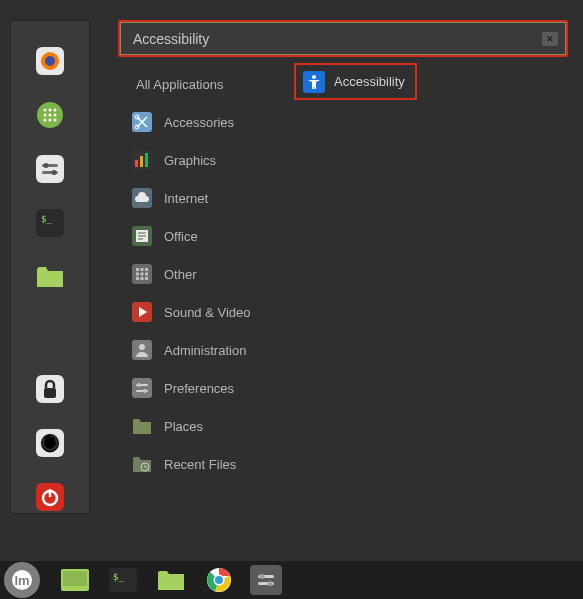 The width and height of the screenshot is (583, 599). I want to click on category-label: Graphics, so click(190, 160).